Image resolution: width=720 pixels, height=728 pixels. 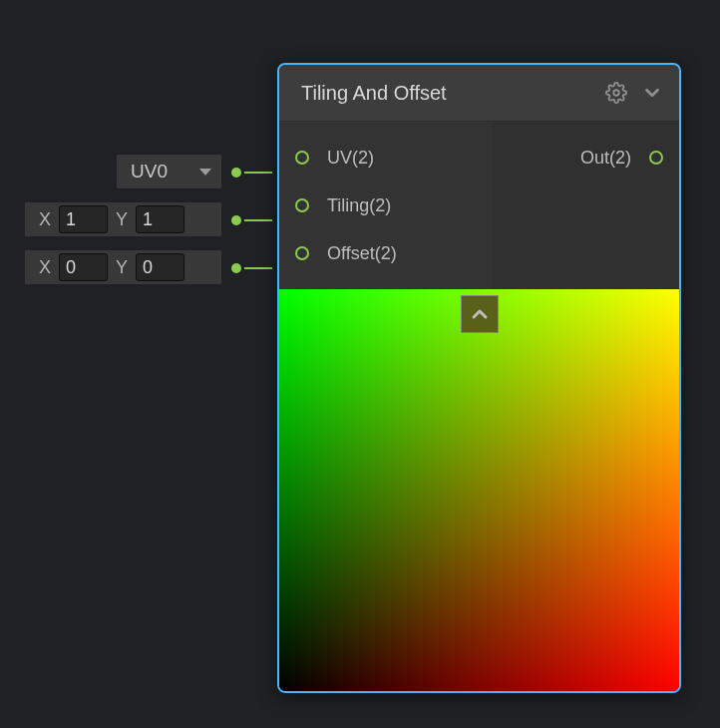 What do you see at coordinates (170, 172) in the screenshot?
I see `uv-dropdown: UV0` at bounding box center [170, 172].